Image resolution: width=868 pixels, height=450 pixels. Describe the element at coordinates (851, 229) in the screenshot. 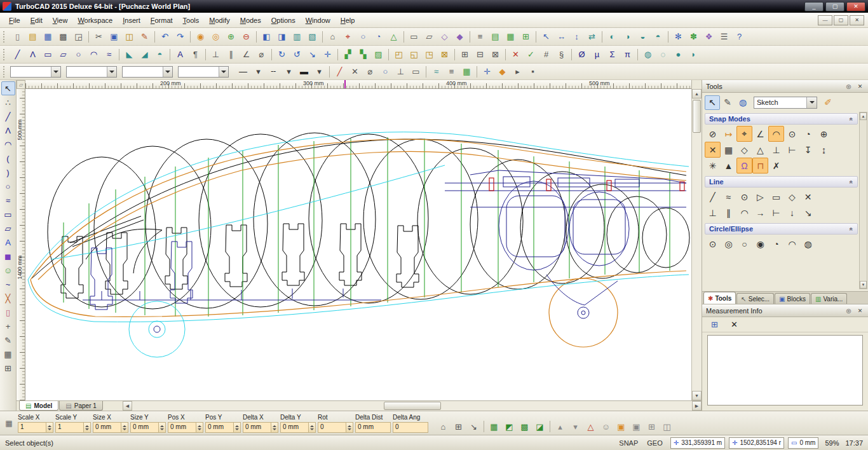

I see `collapse-chevron-icon: «` at that location.